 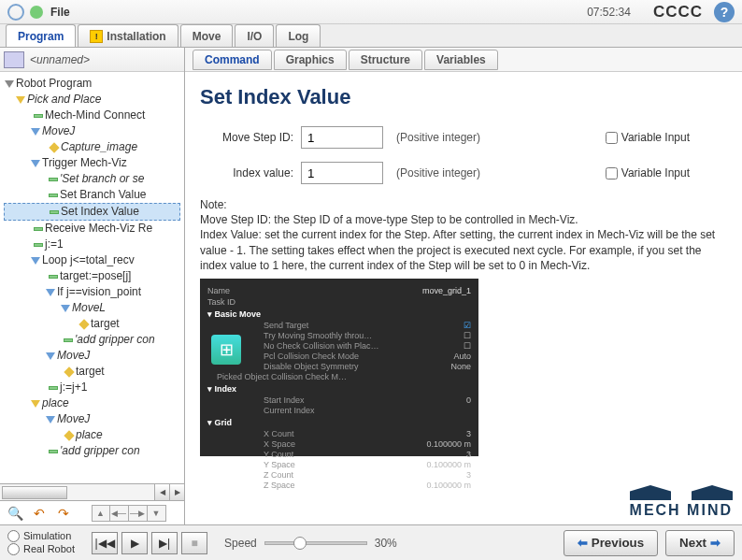 What do you see at coordinates (194, 543) in the screenshot?
I see `stop-button: ■` at bounding box center [194, 543].